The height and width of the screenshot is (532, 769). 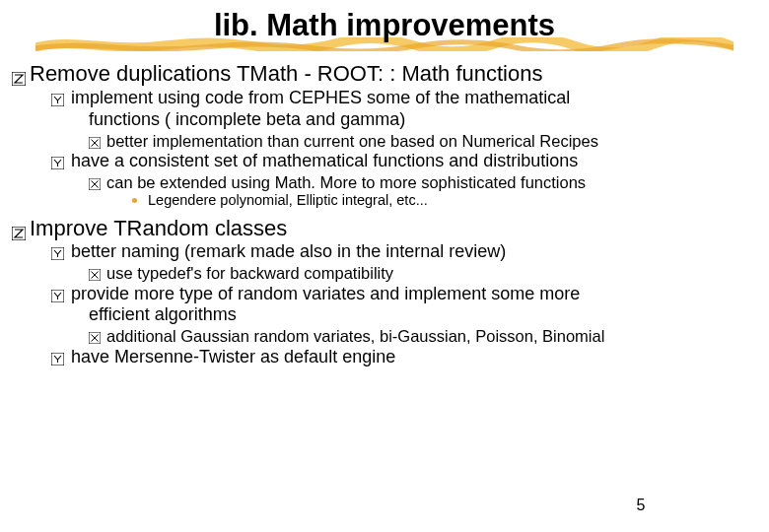 I want to click on bullet-level1: Improve TRandom classes, so click(x=384, y=229).